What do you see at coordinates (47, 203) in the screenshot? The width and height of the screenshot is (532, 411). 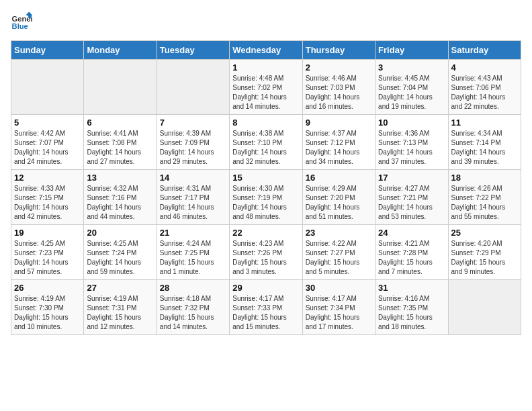 I see `day-info: Sunrise: 4:33 AM Sunset: 7:15 PM Dayligh…` at bounding box center [47, 203].